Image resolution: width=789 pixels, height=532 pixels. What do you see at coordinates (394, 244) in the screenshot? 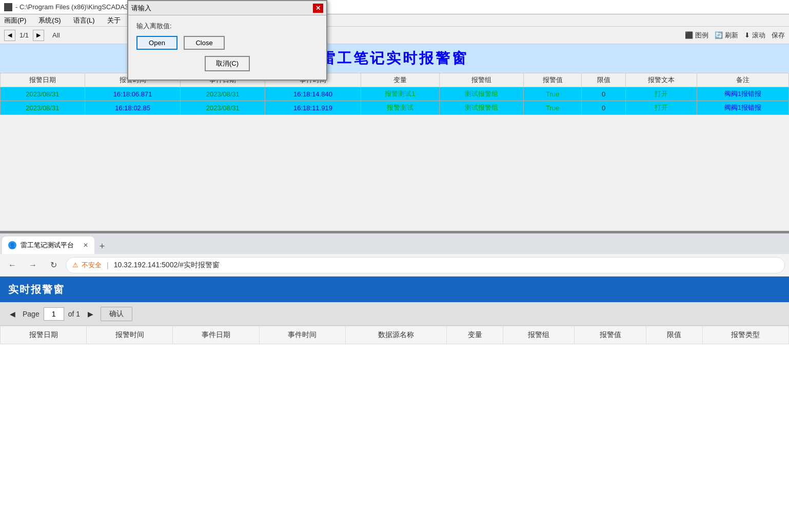
I see `browser-titlebar: 👤 雷工笔记测试平台 ✕ +` at bounding box center [394, 244].